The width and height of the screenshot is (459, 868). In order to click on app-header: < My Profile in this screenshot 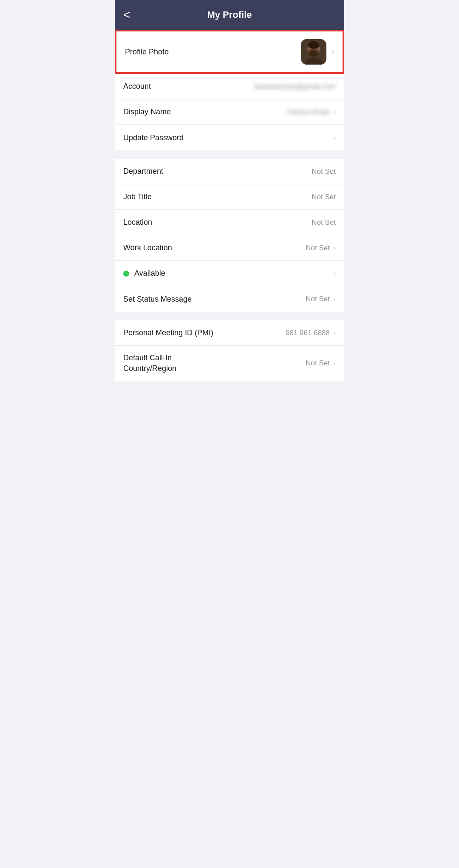, I will do `click(230, 15)`.